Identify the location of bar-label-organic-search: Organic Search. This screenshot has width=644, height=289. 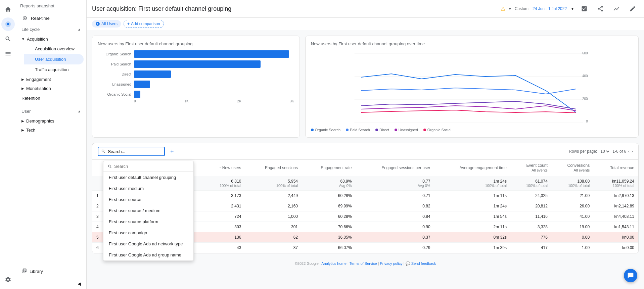
(114, 54).